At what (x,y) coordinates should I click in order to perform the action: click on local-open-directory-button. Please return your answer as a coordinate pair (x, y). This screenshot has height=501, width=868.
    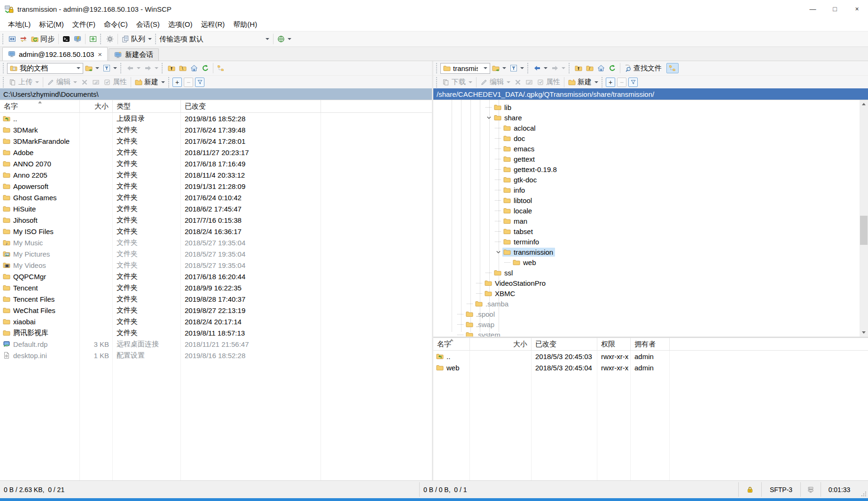
    Looking at the image, I should click on (92, 68).